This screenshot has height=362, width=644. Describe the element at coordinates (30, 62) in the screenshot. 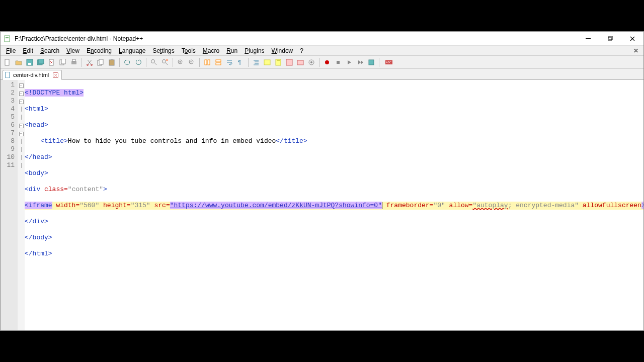

I see `save-icon` at that location.